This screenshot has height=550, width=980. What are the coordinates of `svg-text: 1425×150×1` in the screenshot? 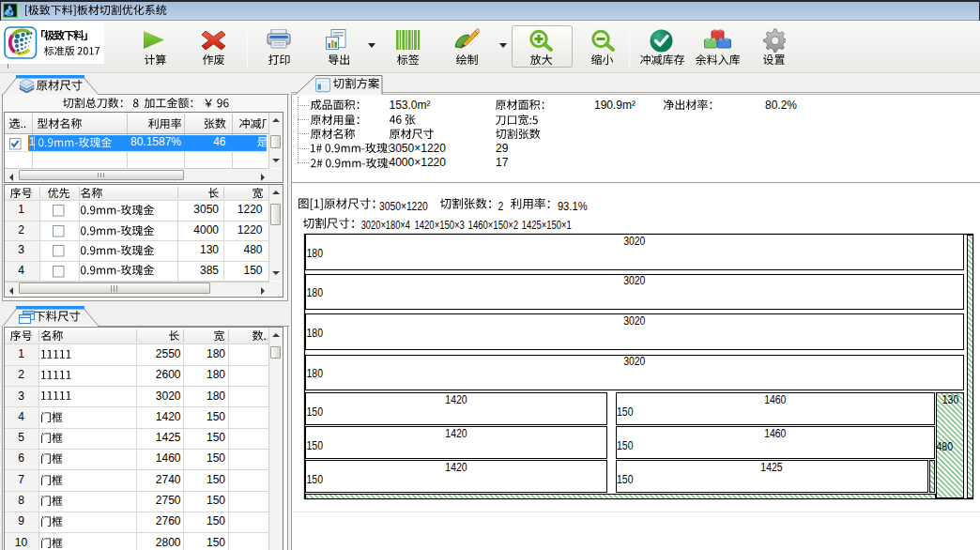 It's located at (546, 225).